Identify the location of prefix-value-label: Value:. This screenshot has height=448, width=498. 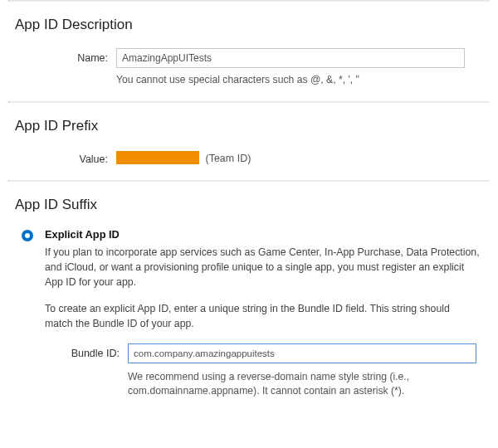
(66, 158).